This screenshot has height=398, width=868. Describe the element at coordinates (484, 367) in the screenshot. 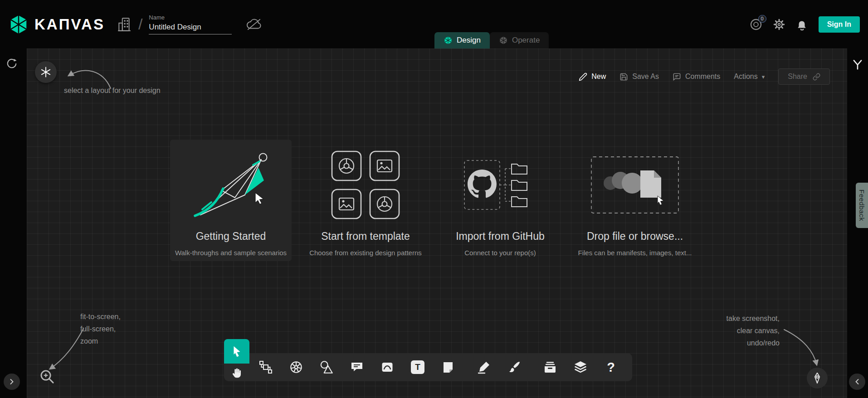

I see `annotate-pen-tool-button` at that location.